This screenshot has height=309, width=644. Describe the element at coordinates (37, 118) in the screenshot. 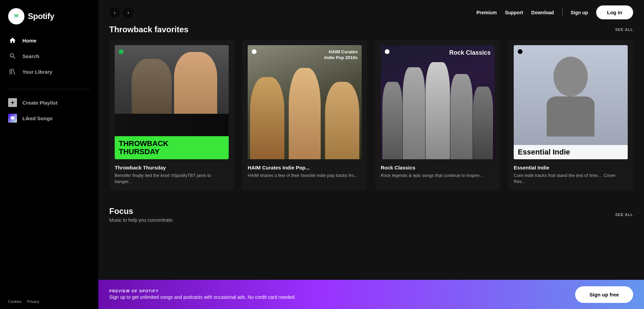

I see `liked-songs-label: Liked Songs` at that location.